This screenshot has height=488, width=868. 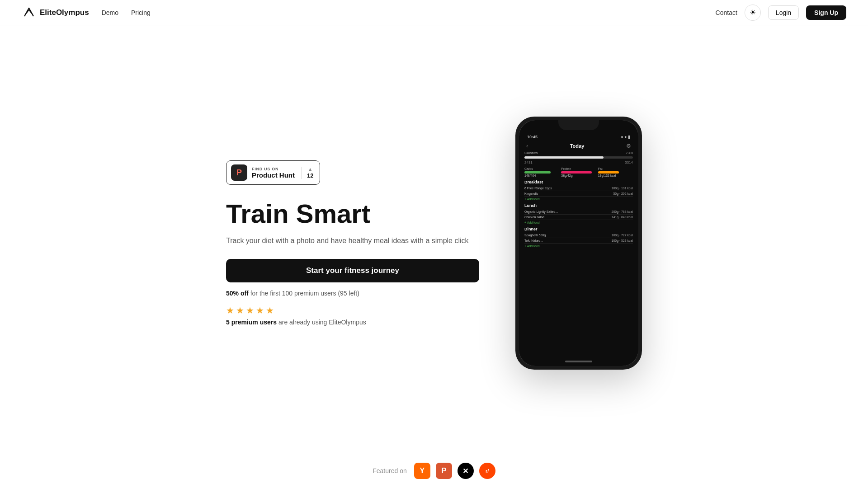 What do you see at coordinates (622, 188) in the screenshot?
I see `meal-kcal: 100g · 131 kcal` at bounding box center [622, 188].